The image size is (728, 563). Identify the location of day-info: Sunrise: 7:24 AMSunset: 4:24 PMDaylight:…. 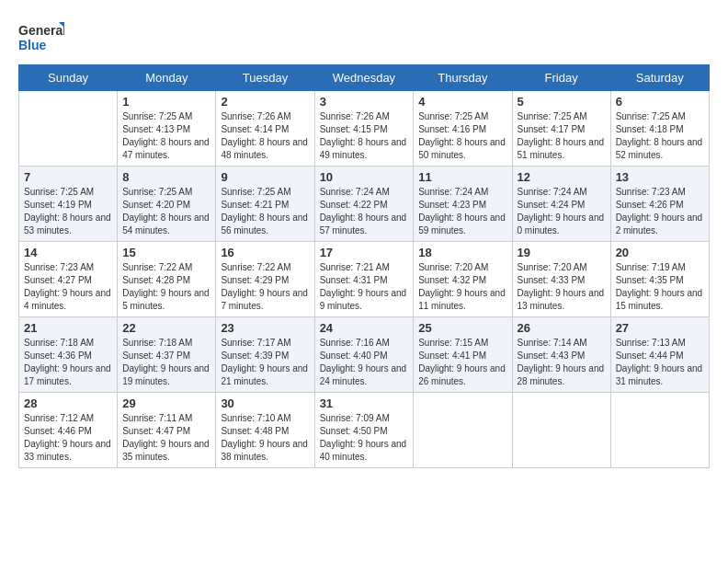
(562, 212).